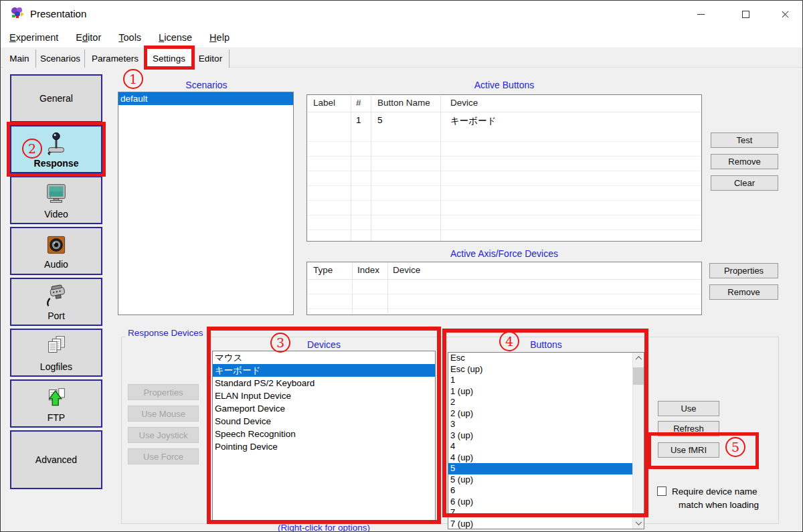 The image size is (803, 532). What do you see at coordinates (206, 99) in the screenshot?
I see `scenario-row: default` at bounding box center [206, 99].